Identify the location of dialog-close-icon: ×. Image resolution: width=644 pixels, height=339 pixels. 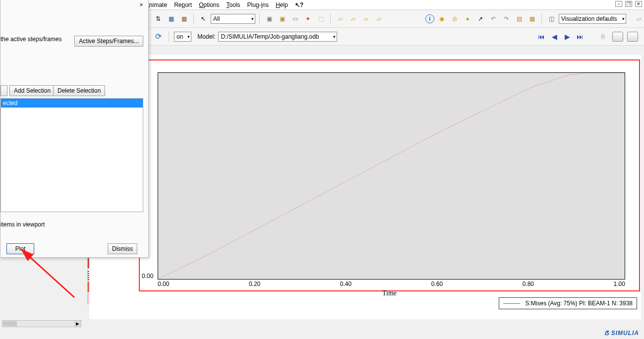
(141, 5).